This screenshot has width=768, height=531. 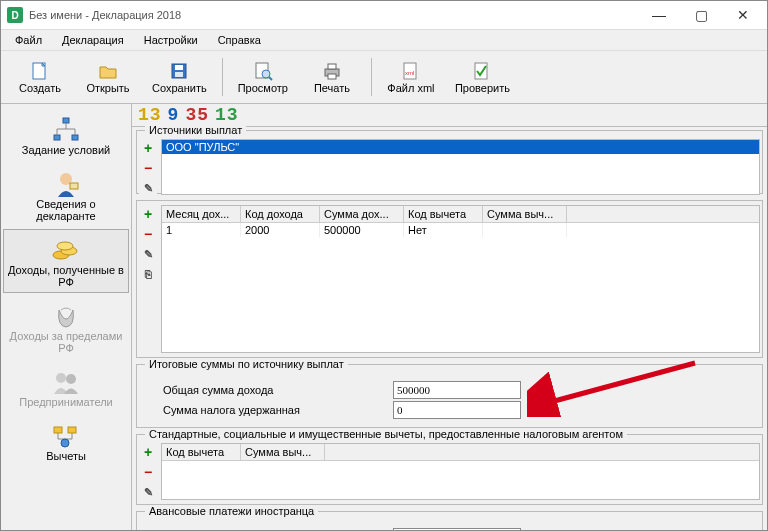 What do you see at coordinates (66, 316) in the screenshot?
I see `bag-icon` at bounding box center [66, 316].